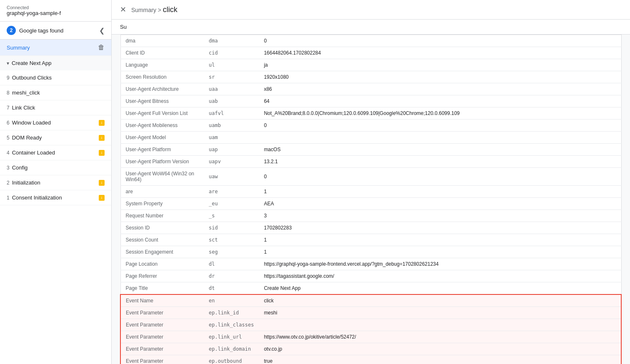  What do you see at coordinates (56, 11) in the screenshot?
I see `left-header: Connected graphql-yoga-sample-f` at bounding box center [56, 11].